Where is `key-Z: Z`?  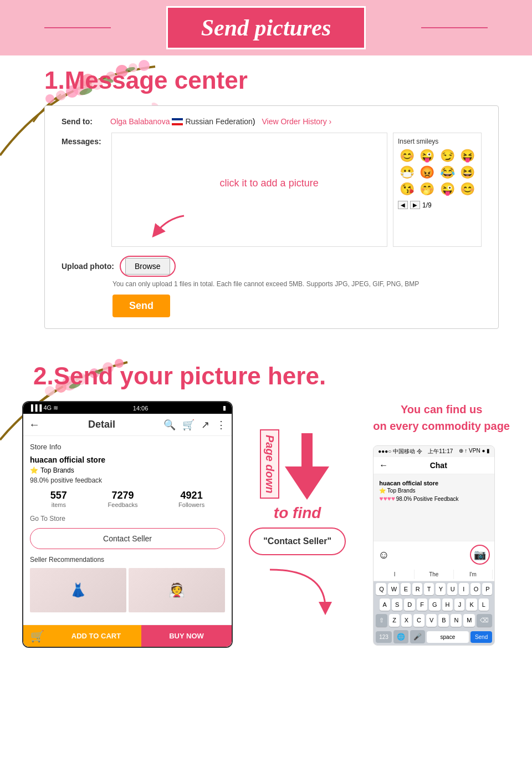
key-Z: Z is located at coordinates (395, 620).